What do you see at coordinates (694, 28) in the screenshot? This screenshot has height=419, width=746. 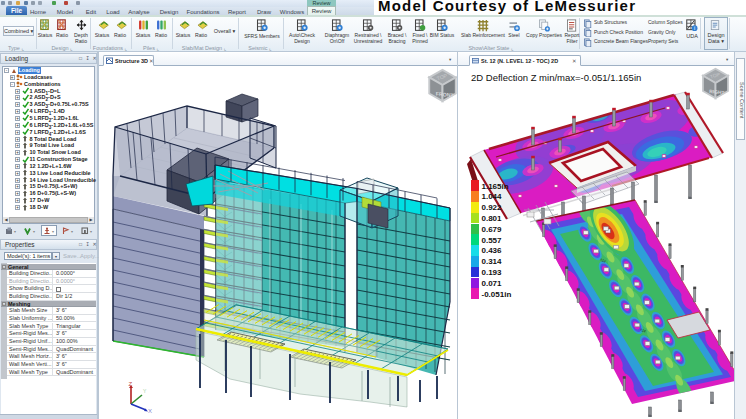 I see `svg-text: i` at bounding box center [694, 28].